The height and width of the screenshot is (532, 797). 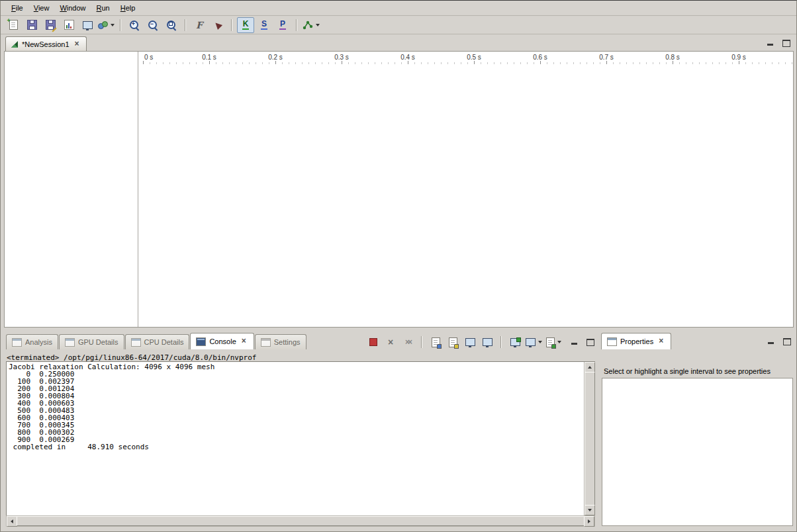 I want to click on tab-gpu-details: GPU Details, so click(x=91, y=341).